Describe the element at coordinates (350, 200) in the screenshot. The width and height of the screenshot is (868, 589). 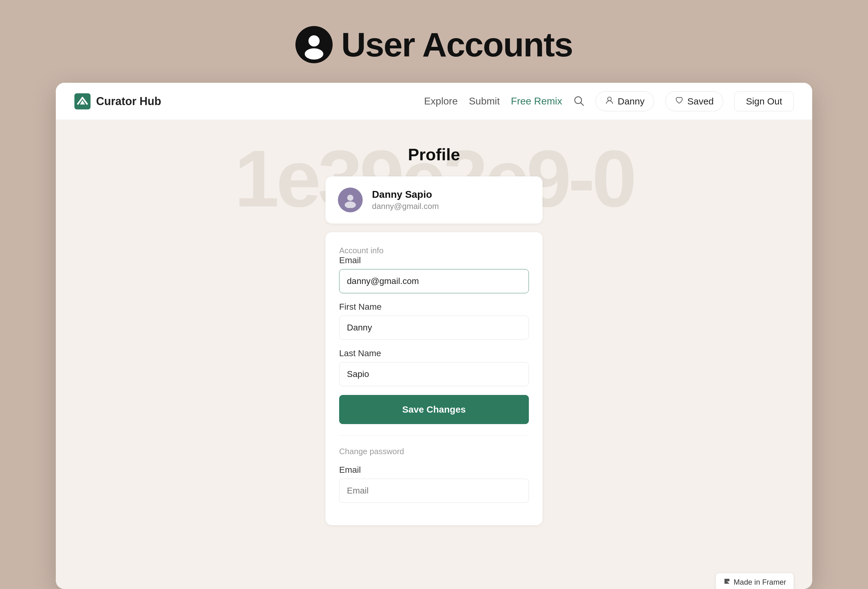
I see `avatar` at that location.